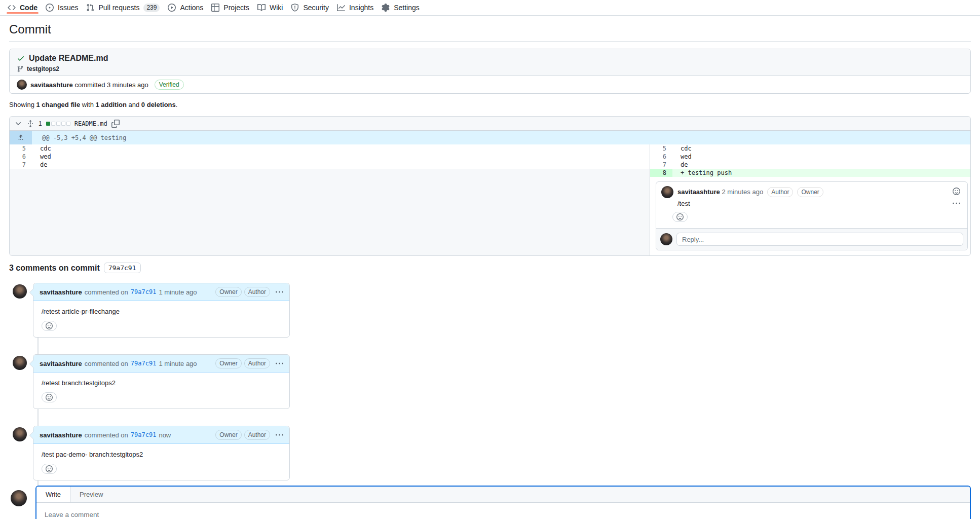 This screenshot has width=980, height=519. Describe the element at coordinates (821, 165) in the screenshot. I see `line-code: de` at that location.